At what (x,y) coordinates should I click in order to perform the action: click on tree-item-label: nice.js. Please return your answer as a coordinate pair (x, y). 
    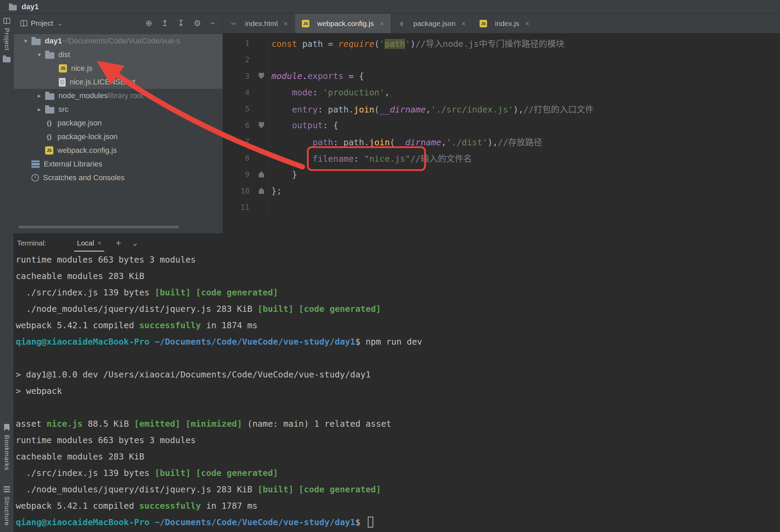
    Looking at the image, I should click on (82, 68).